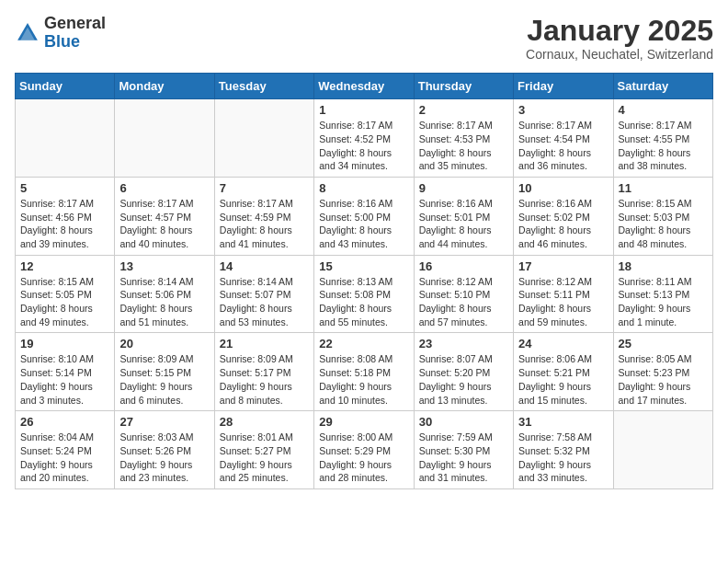 The width and height of the screenshot is (728, 563). I want to click on day-info: Sunrise: 8:15 AM Sunset: 5:03 PM Dayligh…, so click(664, 224).